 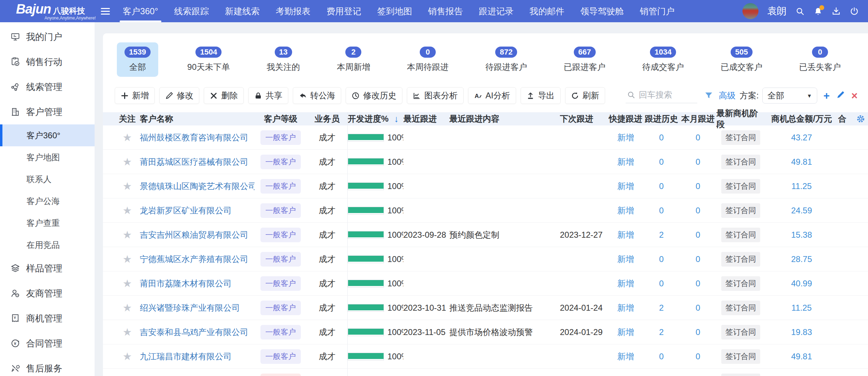 I want to click on stat-item-已丢失客户: 0 已丢失客户, so click(x=820, y=60).